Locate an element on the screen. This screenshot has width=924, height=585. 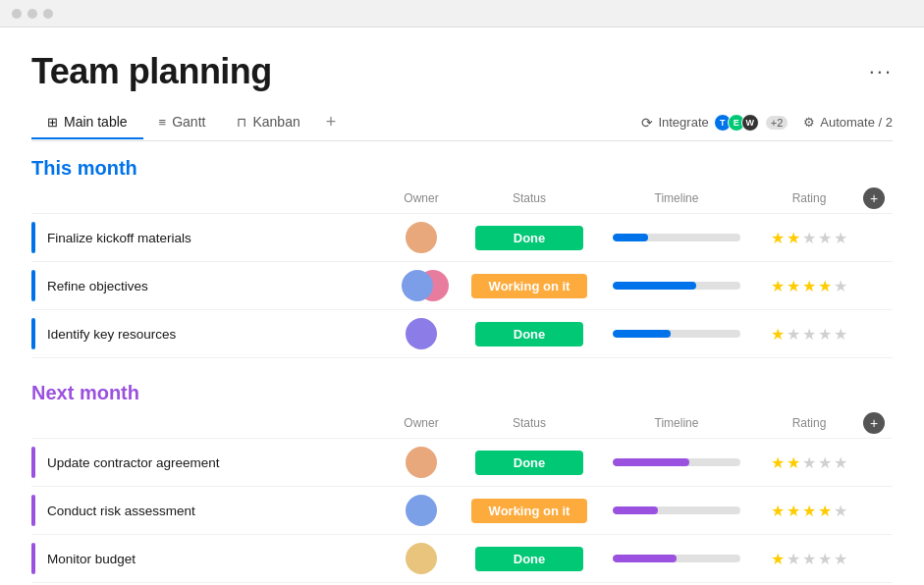
status-cell-this-month-2: Done is located at coordinates (529, 334).